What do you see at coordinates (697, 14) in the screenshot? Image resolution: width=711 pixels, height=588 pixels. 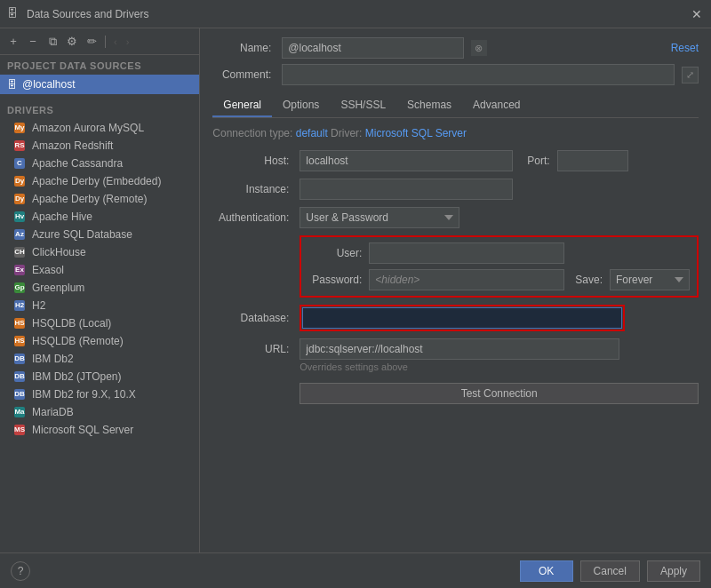 I see `close-button: ✕` at bounding box center [697, 14].